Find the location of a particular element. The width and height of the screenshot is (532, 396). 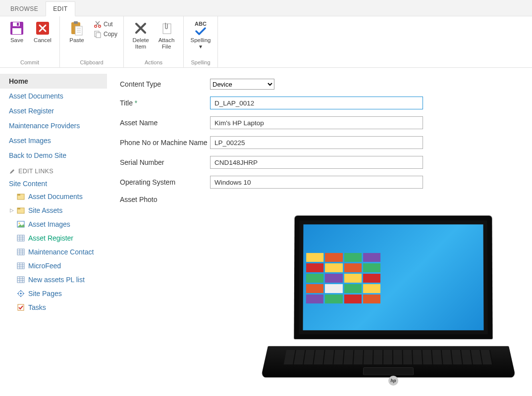

cut-label: Cut is located at coordinates (108, 24).